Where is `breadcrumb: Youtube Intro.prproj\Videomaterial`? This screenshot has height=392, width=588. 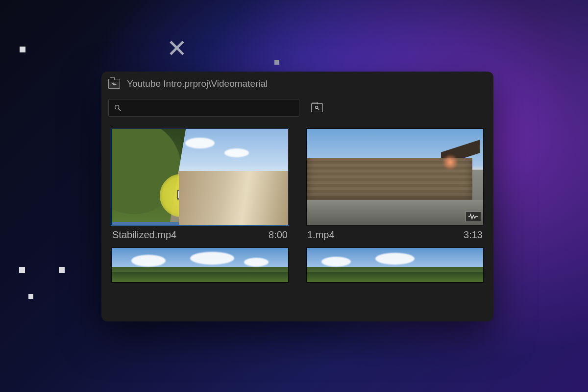 breadcrumb: Youtube Intro.prproj\Videomaterial is located at coordinates (197, 84).